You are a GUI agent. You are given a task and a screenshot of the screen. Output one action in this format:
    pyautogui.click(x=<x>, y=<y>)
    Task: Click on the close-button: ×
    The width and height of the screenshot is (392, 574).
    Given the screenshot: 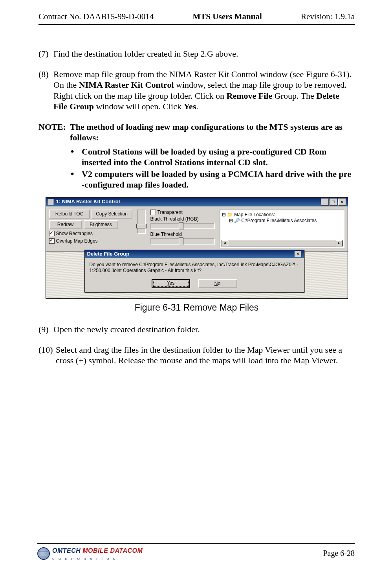 What is the action you would take?
    pyautogui.click(x=342, y=202)
    